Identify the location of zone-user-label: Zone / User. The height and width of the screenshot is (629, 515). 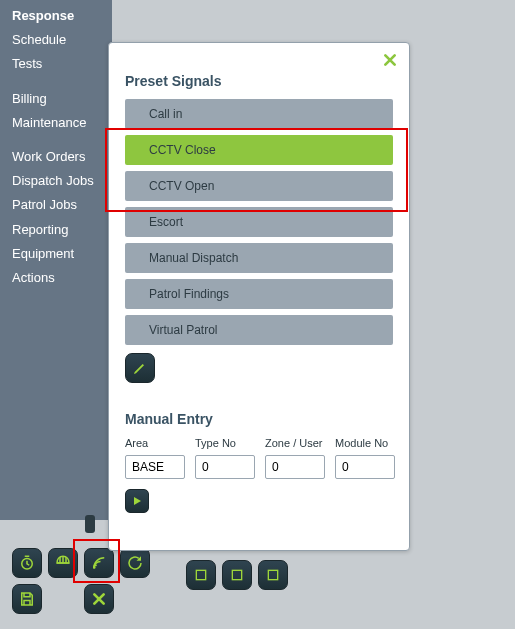
(295, 443).